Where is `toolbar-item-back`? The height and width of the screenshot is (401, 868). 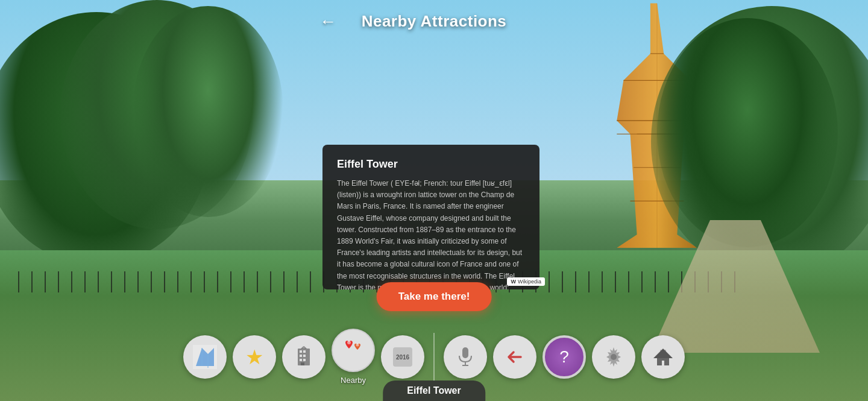
toolbar-item-back is located at coordinates (515, 357).